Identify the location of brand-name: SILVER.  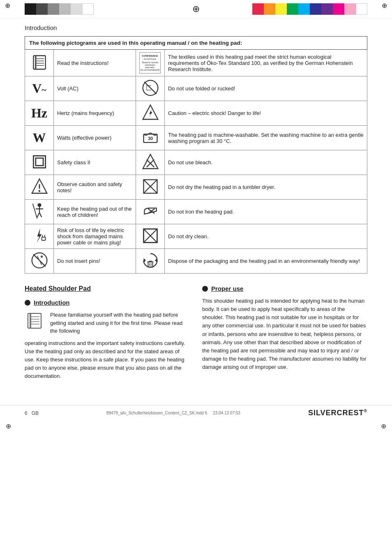
(323, 413).